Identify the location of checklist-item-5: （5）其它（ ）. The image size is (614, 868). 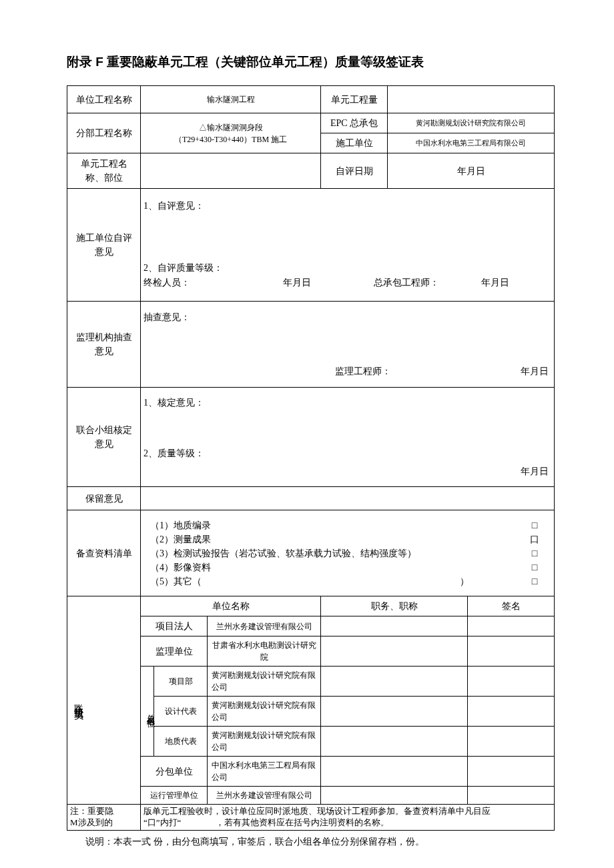
(338, 582).